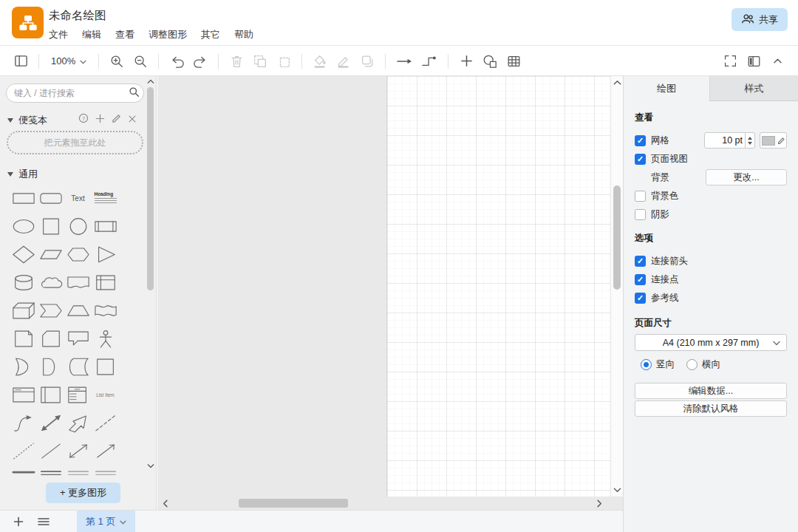  What do you see at coordinates (71, 93) in the screenshot?
I see `search-input` at bounding box center [71, 93].